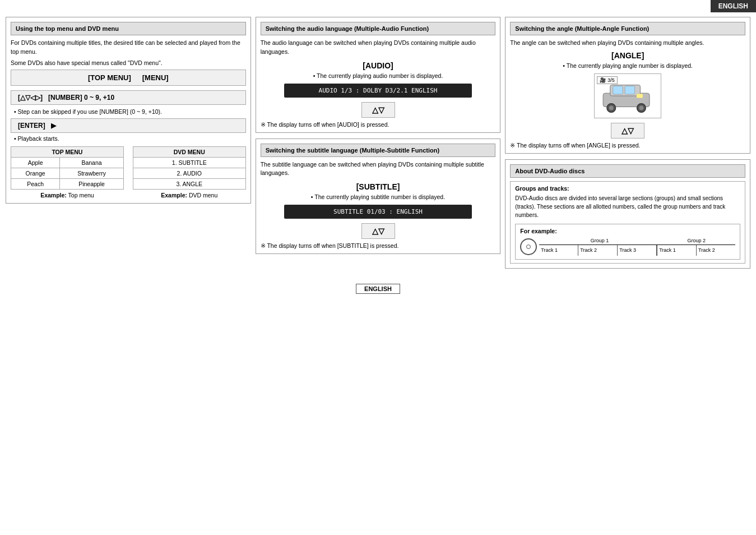 Image resolution: width=756 pixels, height=535 pixels. I want to click on list-item: Track 3, so click(637, 250).